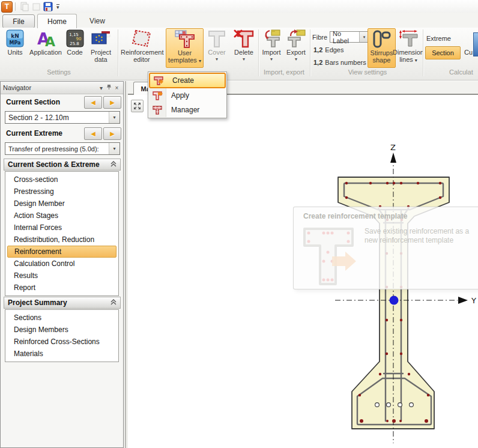 The image size is (478, 448). What do you see at coordinates (62, 303) in the screenshot?
I see `project-summary-group-header: Project Summary` at bounding box center [62, 303].